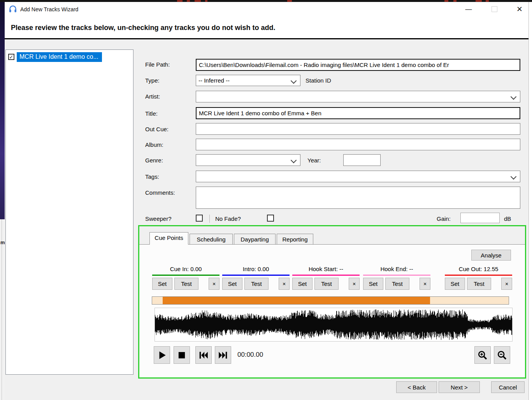  What do you see at coordinates (397, 275) in the screenshot?
I see `hook-end-underline` at bounding box center [397, 275].